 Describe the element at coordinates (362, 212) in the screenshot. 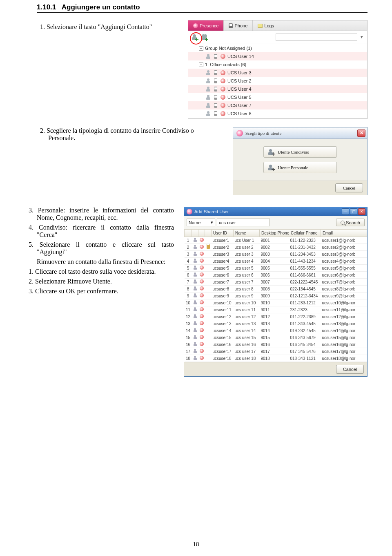

I see `window-close-button: ✕` at that location.